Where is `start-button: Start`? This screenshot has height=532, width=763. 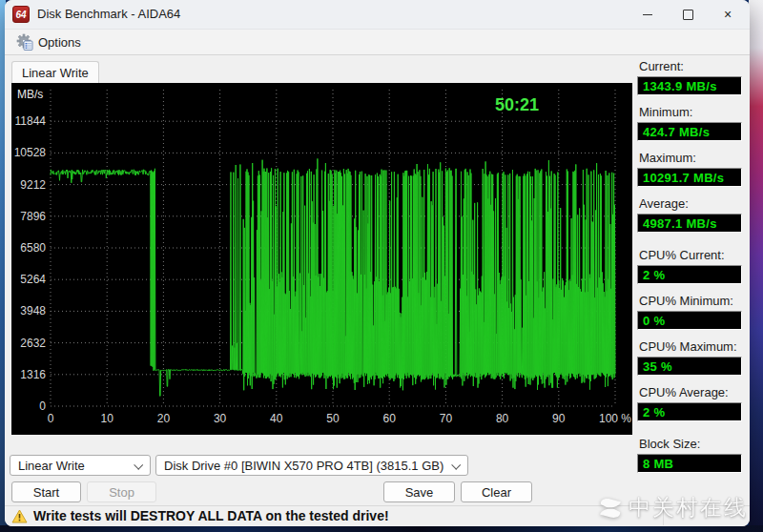
start-button: Start is located at coordinates (46, 492).